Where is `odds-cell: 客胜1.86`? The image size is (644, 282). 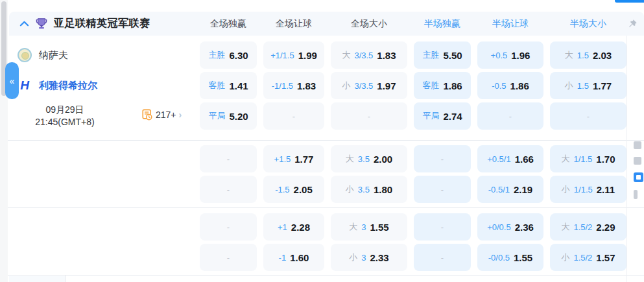
odds-cell: 客胜1.86 is located at coordinates (442, 86).